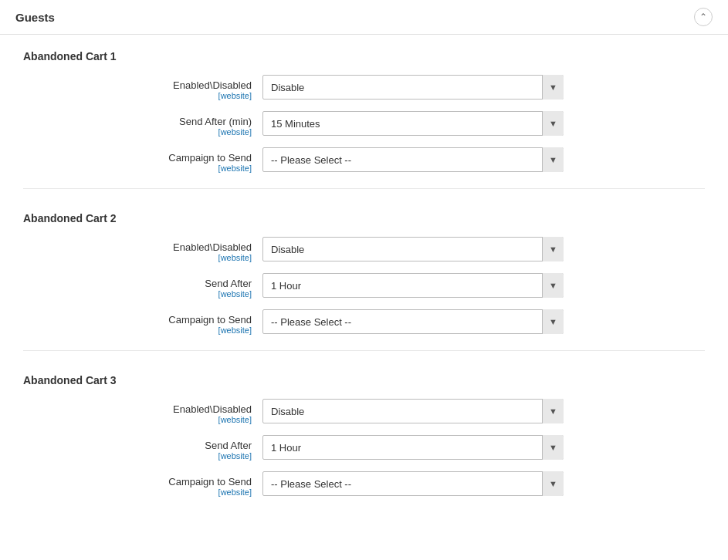 Image resolution: width=728 pixels, height=560 pixels. What do you see at coordinates (137, 157) in the screenshot?
I see `label-main-campaign1: Campaign to Send` at bounding box center [137, 157].